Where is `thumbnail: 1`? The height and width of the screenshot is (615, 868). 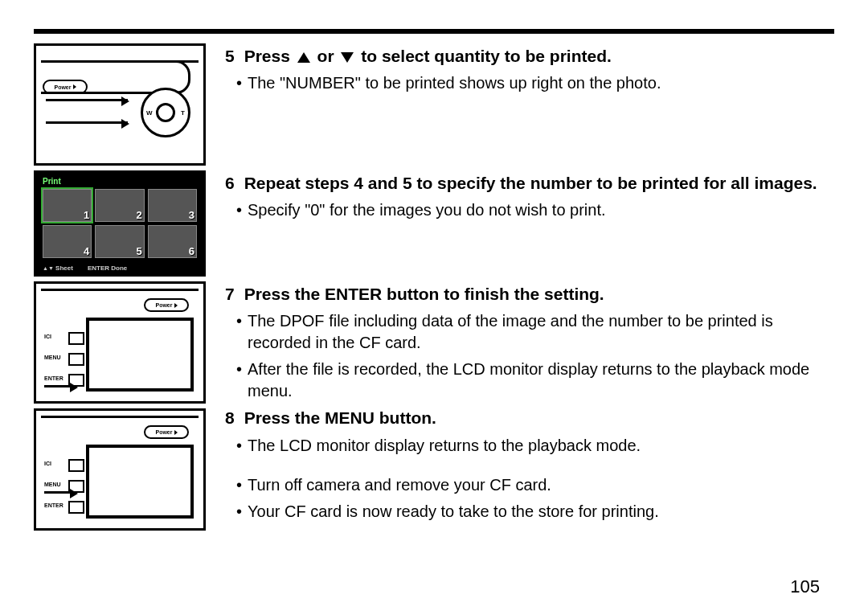 thumbnail: 1 is located at coordinates (68, 206).